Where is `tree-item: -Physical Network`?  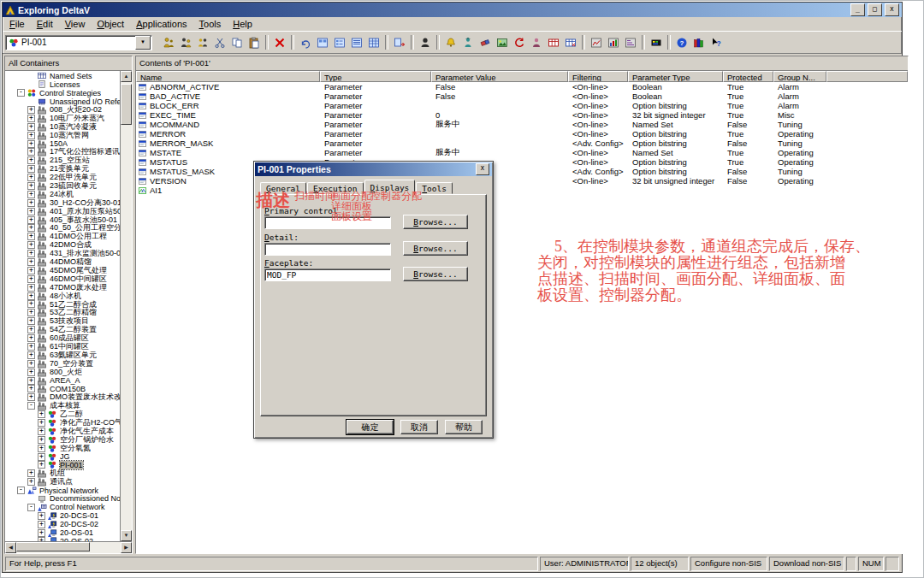
tree-item: -Physical Network is located at coordinates (63, 491).